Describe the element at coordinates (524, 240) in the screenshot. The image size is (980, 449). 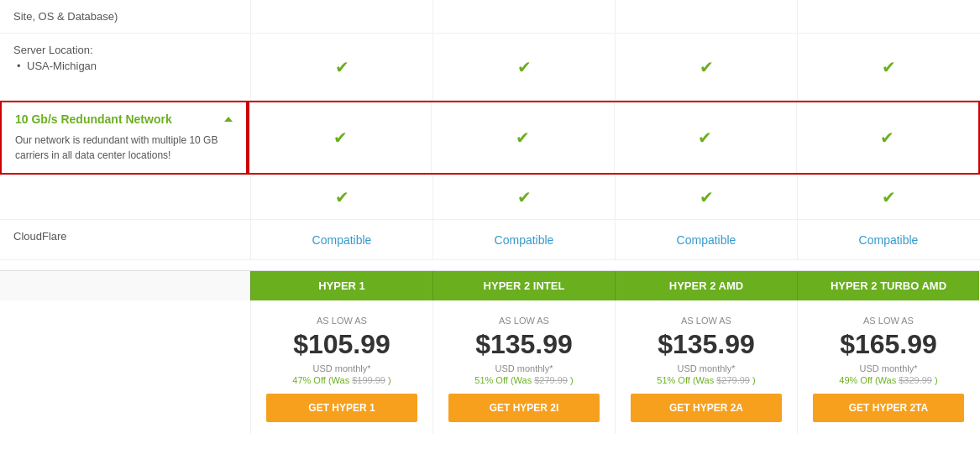
I see `compatible-cell-2: Compatible` at that location.